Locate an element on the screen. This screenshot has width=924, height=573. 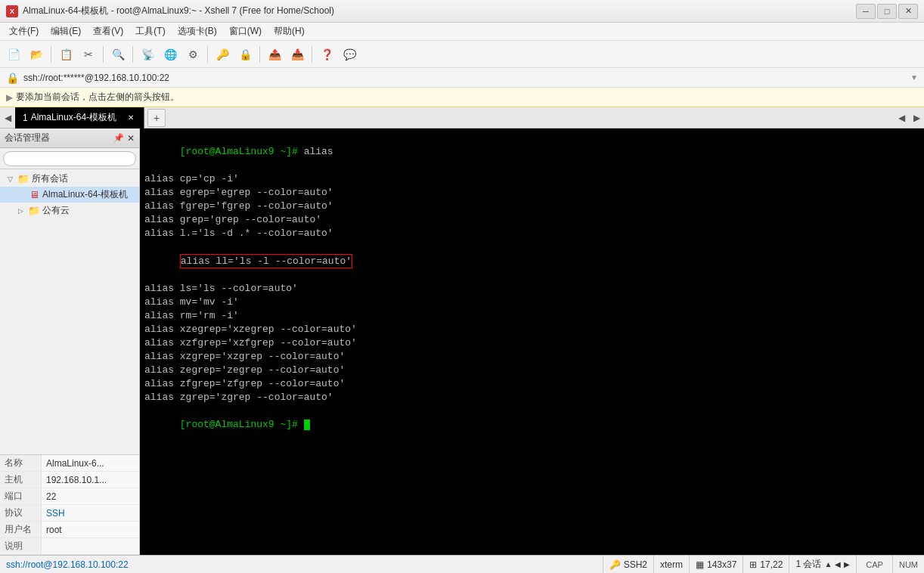
expander-all-sessions: ▽ is located at coordinates (10, 179).